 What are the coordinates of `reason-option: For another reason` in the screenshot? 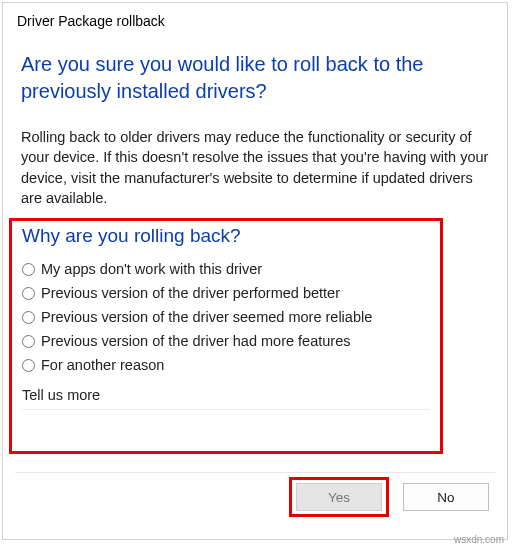 It's located at (226, 365).